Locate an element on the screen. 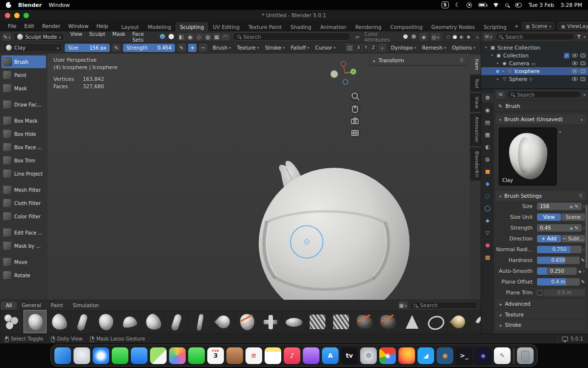 The height and width of the screenshot is (368, 588). topology-menu-item: Options is located at coordinates (464, 48).